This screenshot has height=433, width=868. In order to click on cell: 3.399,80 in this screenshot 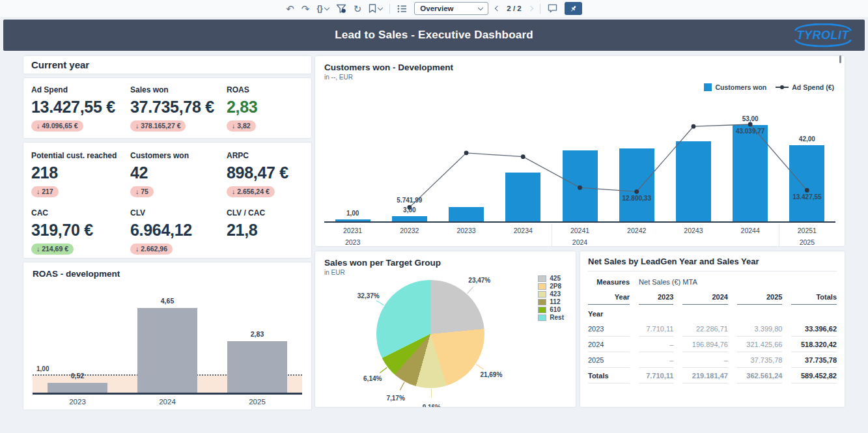, I will do `click(760, 329)`.